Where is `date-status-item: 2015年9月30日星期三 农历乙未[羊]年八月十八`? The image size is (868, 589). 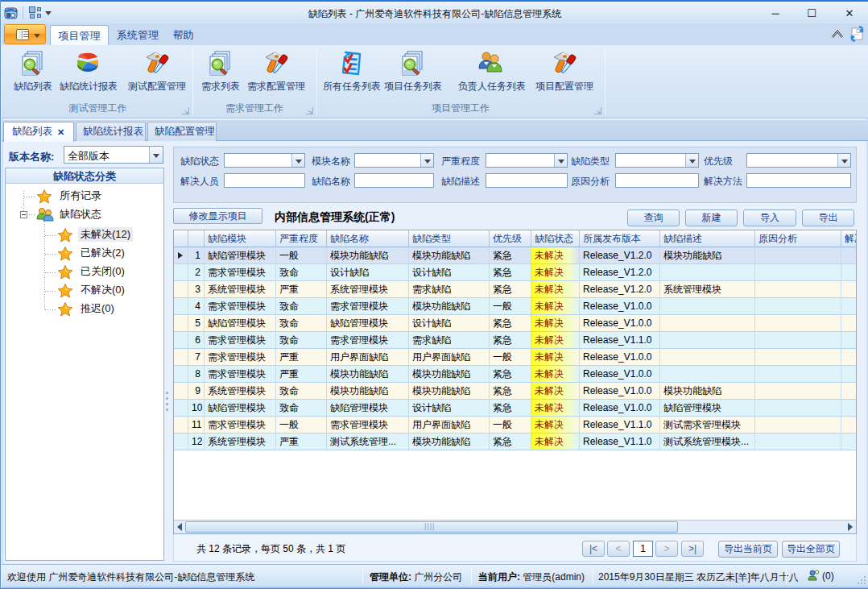
date-status-item: 2015年9月30日星期三 农历乙未[羊]年八月十八 is located at coordinates (699, 577).